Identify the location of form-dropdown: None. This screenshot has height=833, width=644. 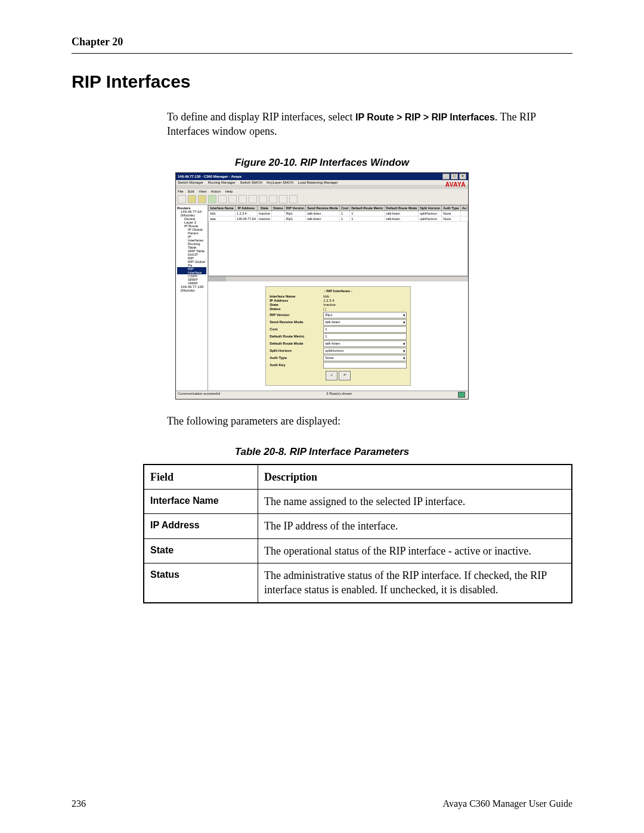
(365, 358).